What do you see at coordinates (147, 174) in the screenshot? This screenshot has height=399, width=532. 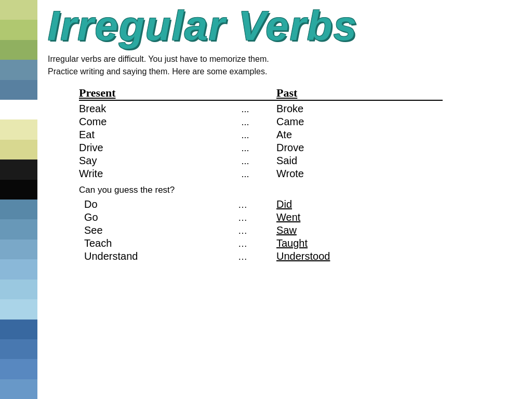 I see `verb-present: Write` at bounding box center [147, 174].